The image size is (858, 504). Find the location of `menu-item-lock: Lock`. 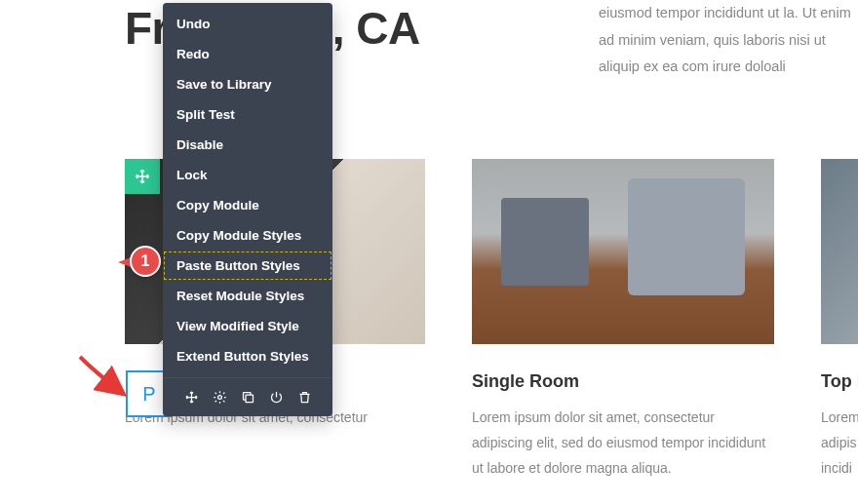

menu-item-lock: Lock is located at coordinates (248, 175).